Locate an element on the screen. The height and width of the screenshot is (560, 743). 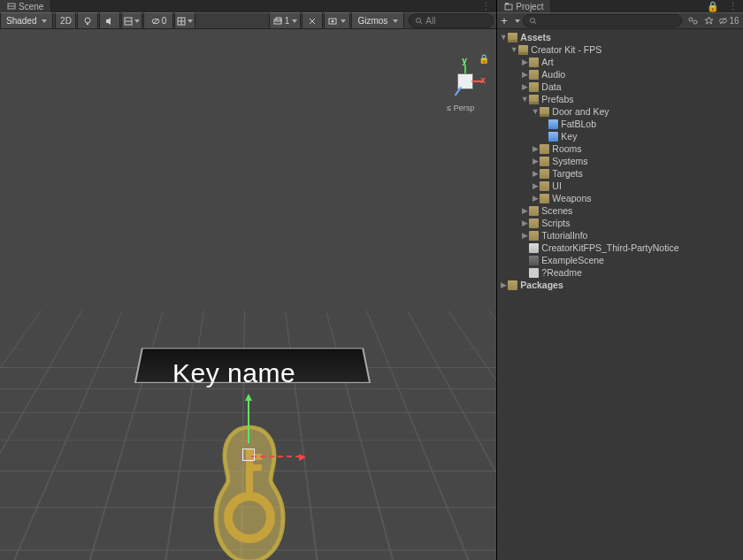
tab-menu-icon: ⋮ is located at coordinates (732, 7).